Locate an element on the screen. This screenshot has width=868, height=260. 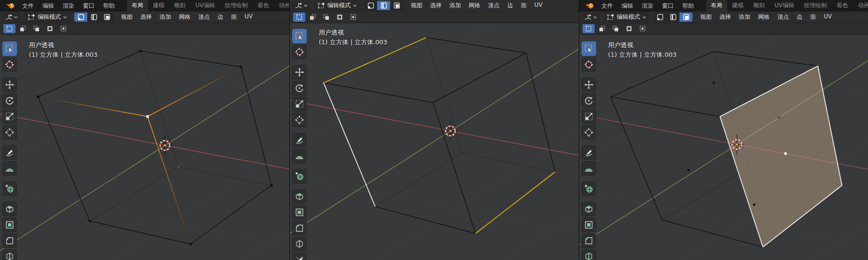
tool-knife-button is located at coordinates (299, 256).